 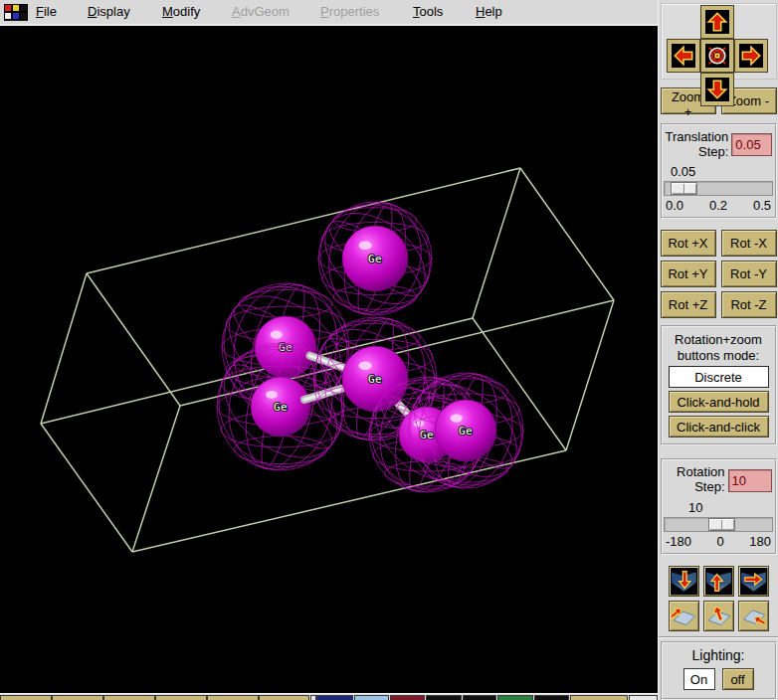 What do you see at coordinates (718, 402) in the screenshot?
I see `mode-click-and-hold-button: Click-and-hold` at bounding box center [718, 402].